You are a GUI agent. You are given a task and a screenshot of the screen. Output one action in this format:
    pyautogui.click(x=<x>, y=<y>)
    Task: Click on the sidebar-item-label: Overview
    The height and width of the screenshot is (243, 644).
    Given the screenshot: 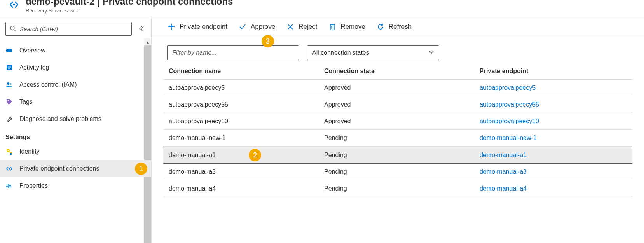 What is the action you would take?
    pyautogui.click(x=33, y=51)
    